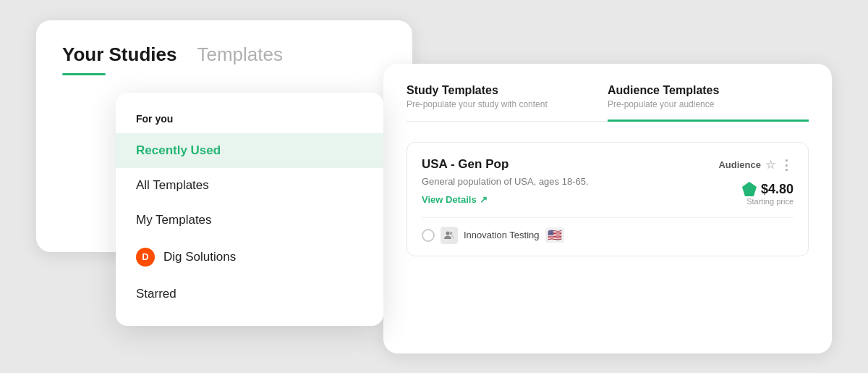 This screenshot has height=373, width=868. What do you see at coordinates (555, 235) in the screenshot?
I see `flag-icon: 🇺🇸` at bounding box center [555, 235].